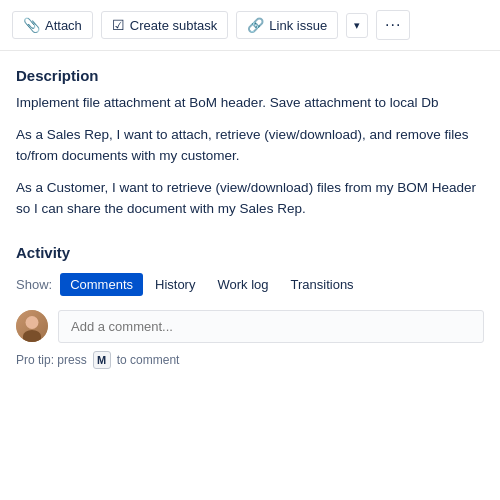 The width and height of the screenshot is (500, 500). I want to click on link-issue-label: Link issue, so click(298, 26).